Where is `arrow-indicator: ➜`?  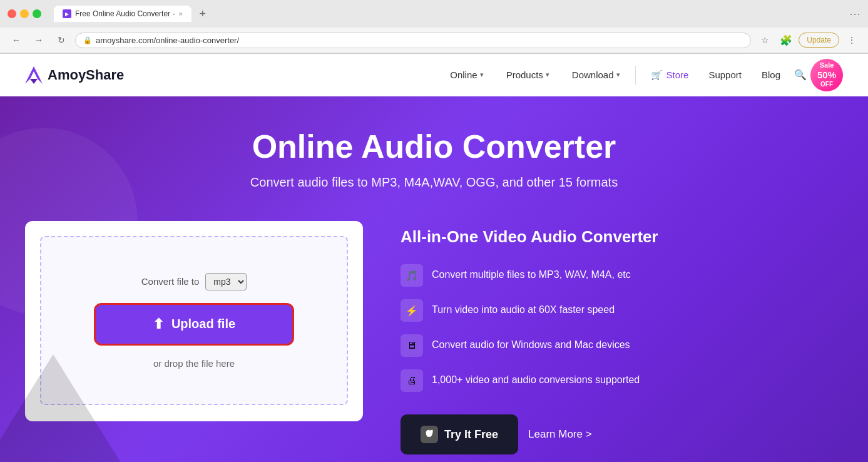
arrow-indicator: ➜ is located at coordinates (1, 321).